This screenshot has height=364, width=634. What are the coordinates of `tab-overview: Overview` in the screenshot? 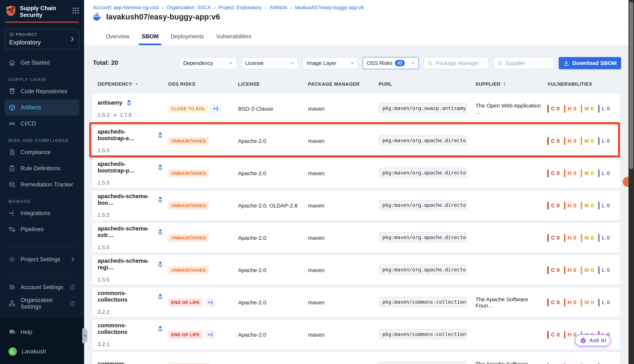 It's located at (118, 36).